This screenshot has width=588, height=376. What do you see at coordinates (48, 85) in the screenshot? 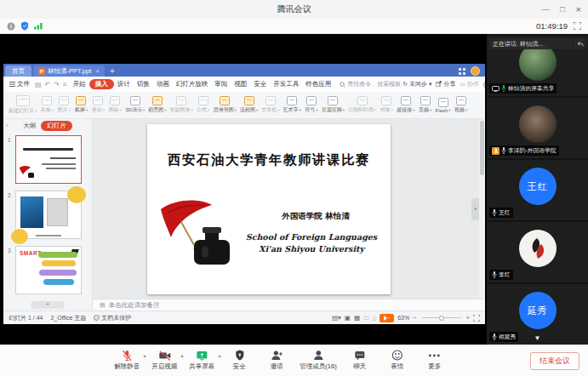
I see `undo-icon: ↶` at bounding box center [48, 85].